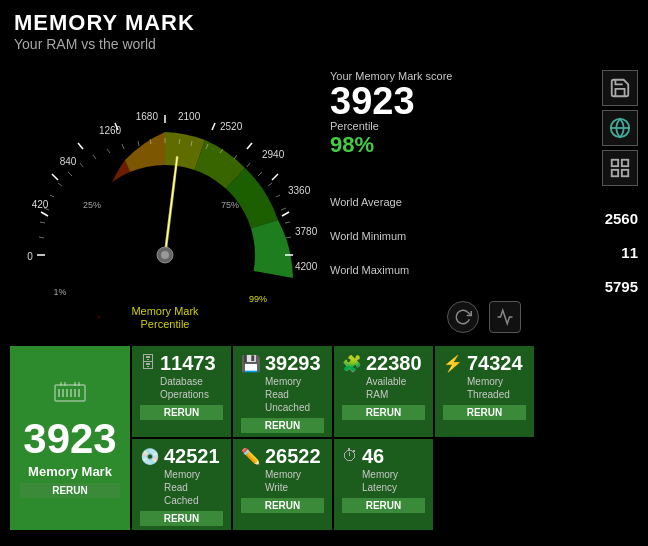 This screenshot has width=648, height=546. Describe the element at coordinates (453, 364) in the screenshot. I see `threaded-icon: ⚡` at that location.